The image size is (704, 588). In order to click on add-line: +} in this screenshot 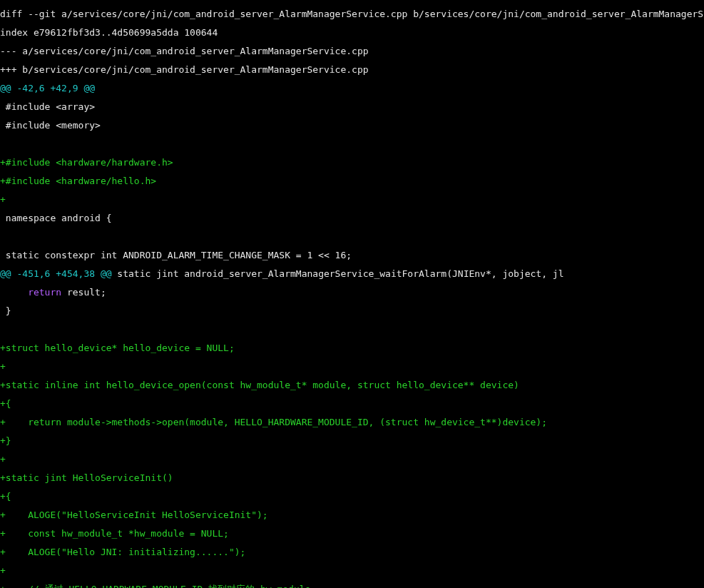, I will do `click(352, 441)`.